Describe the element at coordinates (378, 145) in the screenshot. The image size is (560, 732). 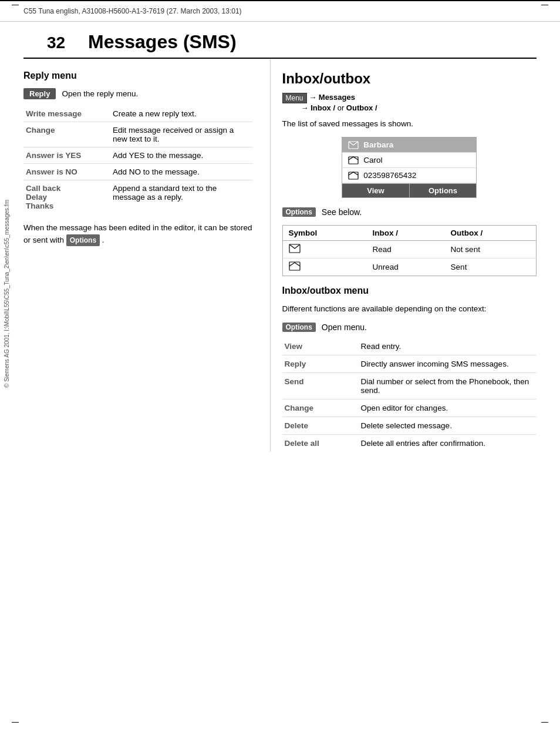
I see `item-name-barbara: Barbara` at that location.